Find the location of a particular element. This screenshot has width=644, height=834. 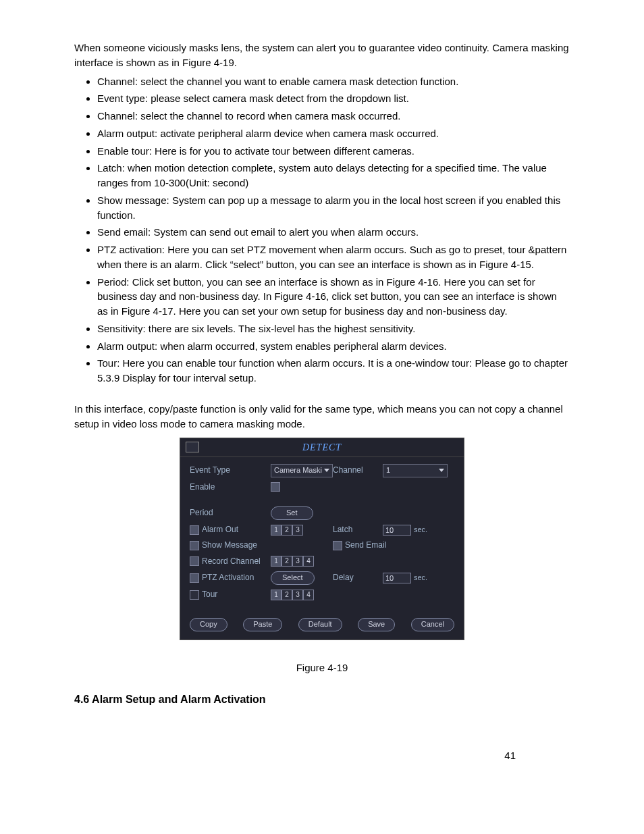

ptz-checkbox is located at coordinates (194, 578).